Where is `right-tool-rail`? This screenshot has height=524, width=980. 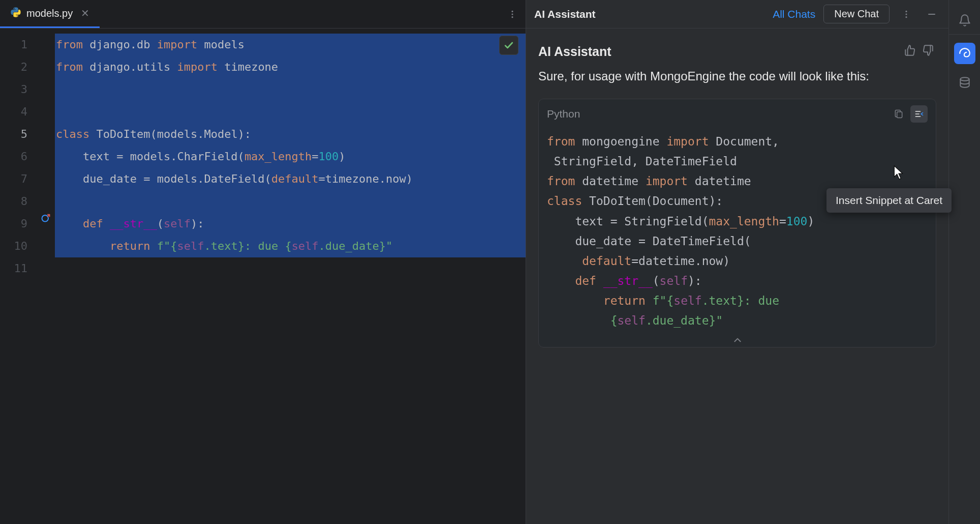 right-tool-rail is located at coordinates (964, 262).